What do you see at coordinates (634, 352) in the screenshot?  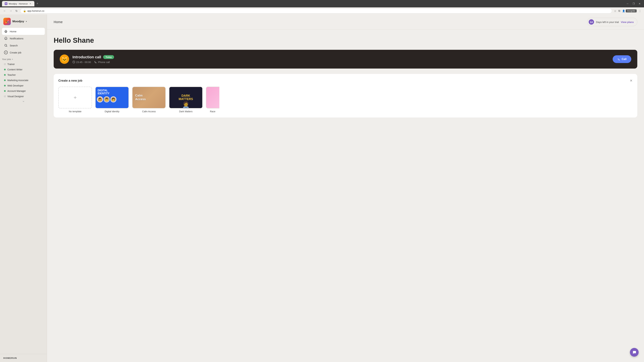 I see `chat-bubble-button` at bounding box center [634, 352].